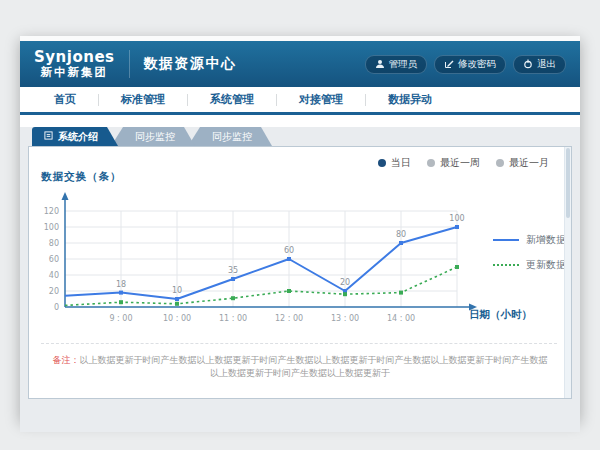  What do you see at coordinates (530, 265) in the screenshot?
I see `legend-item-updated-data: 更新数据` at bounding box center [530, 265].